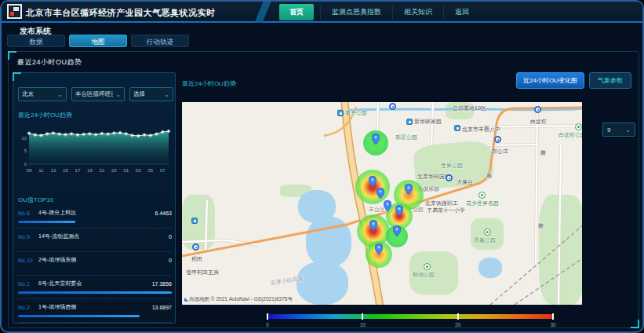 The image size is (644, 333). What do you see at coordinates (28, 308) in the screenshot?
I see `rank-label: No.2` at bounding box center [28, 308].